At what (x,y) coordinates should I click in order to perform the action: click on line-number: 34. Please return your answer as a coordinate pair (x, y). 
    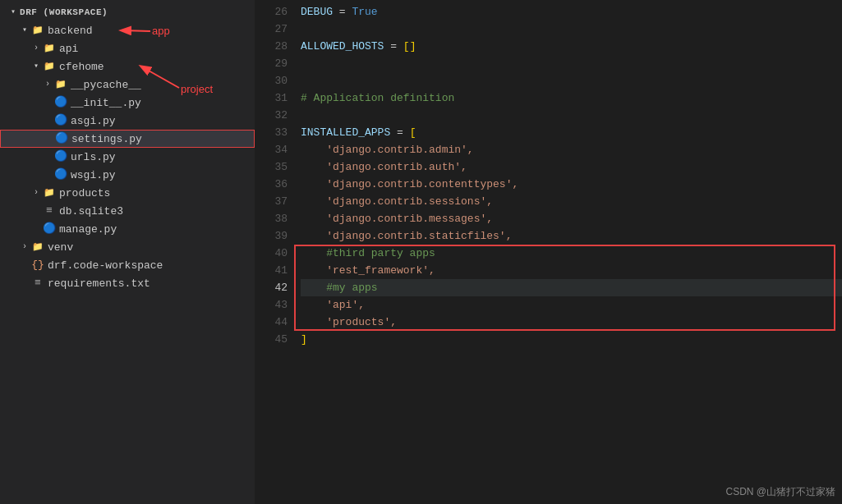
    Looking at the image, I should click on (271, 149).